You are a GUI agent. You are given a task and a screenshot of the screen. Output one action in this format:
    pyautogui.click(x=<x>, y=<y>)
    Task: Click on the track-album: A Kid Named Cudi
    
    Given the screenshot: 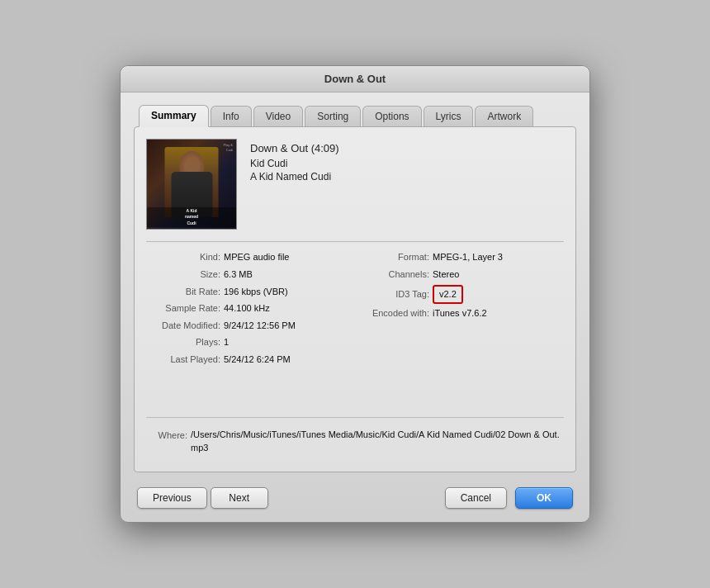 What is the action you would take?
    pyautogui.click(x=295, y=177)
    